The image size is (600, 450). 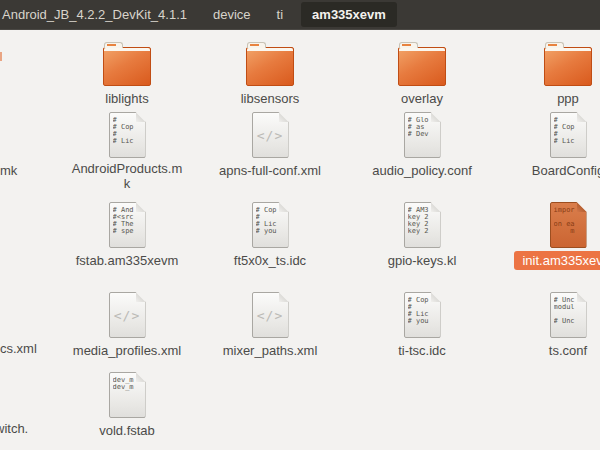 I want to click on icon-text-line: # spe, so click(x=129, y=232).